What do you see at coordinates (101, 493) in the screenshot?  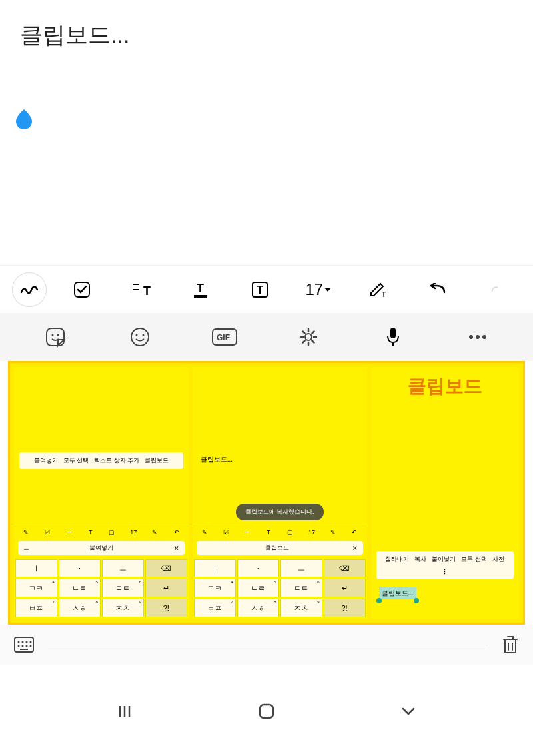 I see `clipboard-item-1: 붙여넣기 모두 선택 텍스트 상자 추가 클립보드 ✎☑☰T▢17✎↶ ㅡ 붙여…` at bounding box center [101, 493].